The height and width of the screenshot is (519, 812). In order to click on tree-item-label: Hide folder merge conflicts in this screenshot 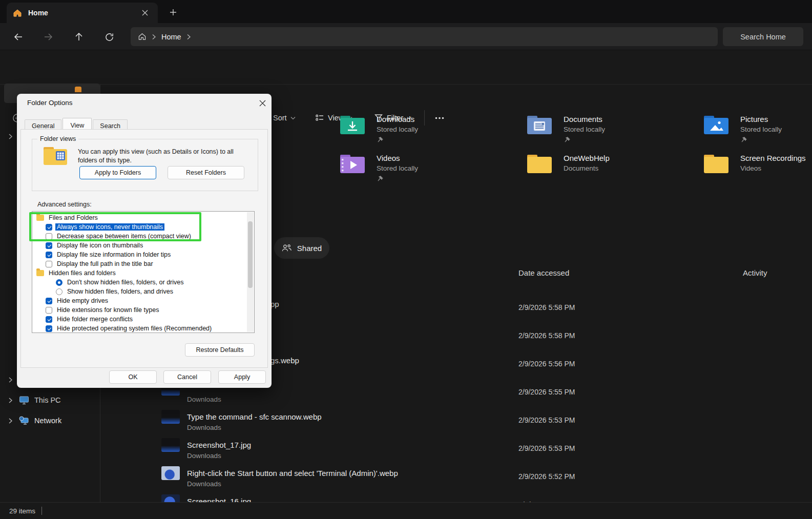, I will do `click(95, 319)`.